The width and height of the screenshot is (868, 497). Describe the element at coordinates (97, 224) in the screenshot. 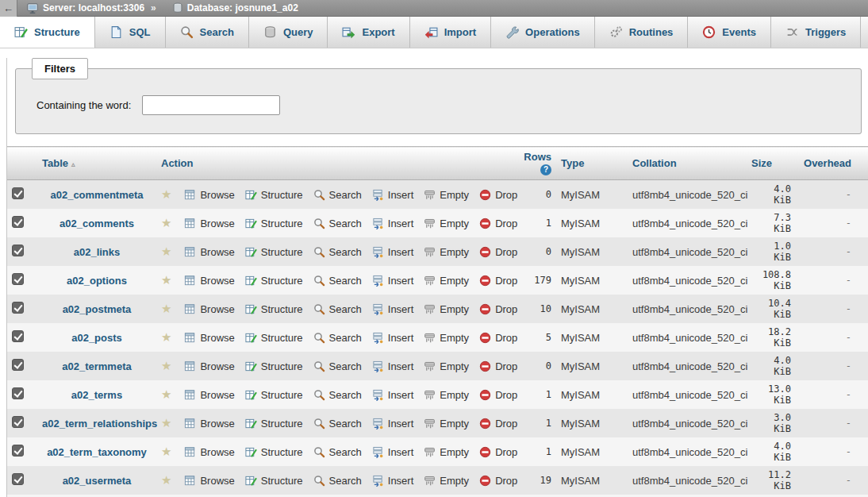

I see `table-name-link: a02_comments` at that location.